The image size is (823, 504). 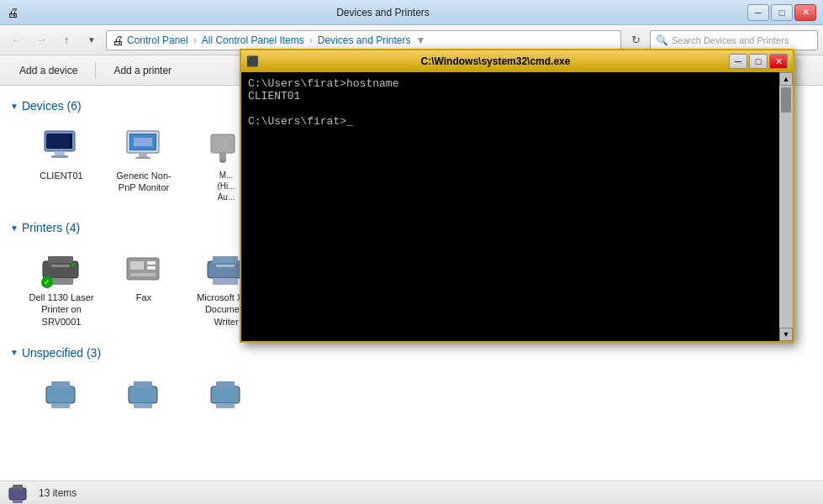 I want to click on up-button: ↑, so click(x=66, y=40).